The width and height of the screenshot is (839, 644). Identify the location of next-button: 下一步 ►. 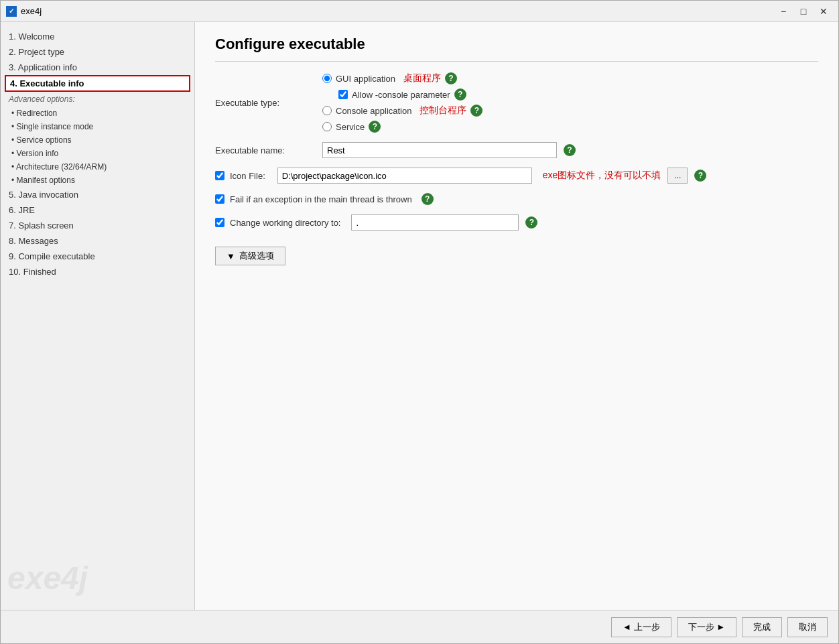
(706, 627).